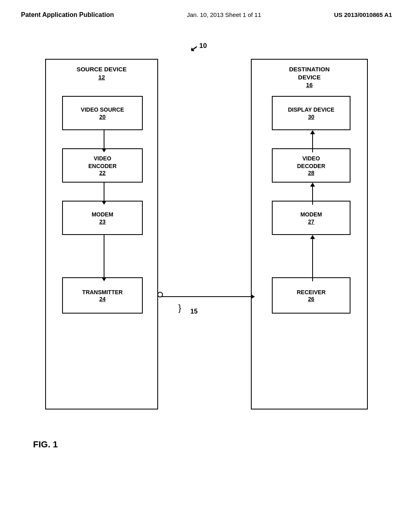 This screenshot has width=413, height=532. What do you see at coordinates (311, 165) in the screenshot?
I see `video-decoder-box: VIDEODECODER 28` at bounding box center [311, 165].